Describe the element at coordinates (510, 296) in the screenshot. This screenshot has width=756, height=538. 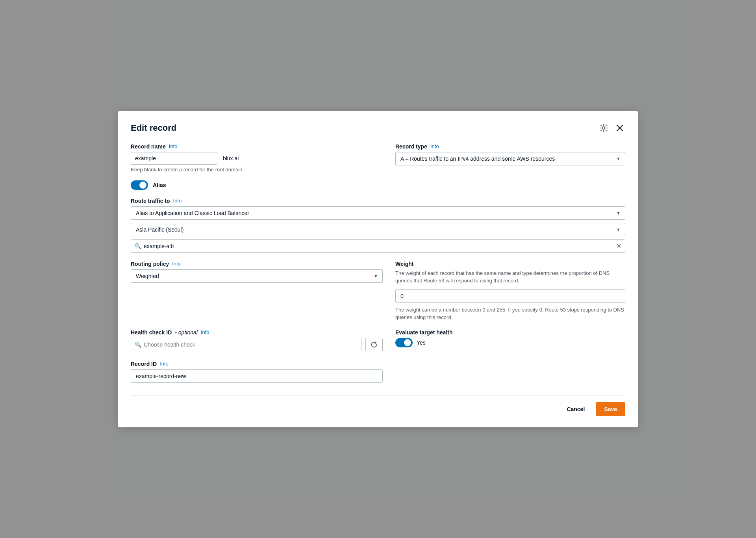
I see `weight-input` at that location.